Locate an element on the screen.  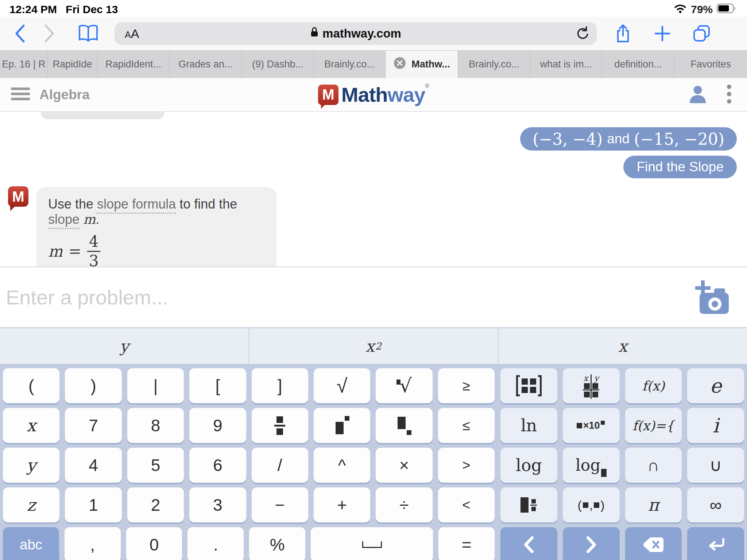
keyboard-tab-x: x is located at coordinates (623, 346).